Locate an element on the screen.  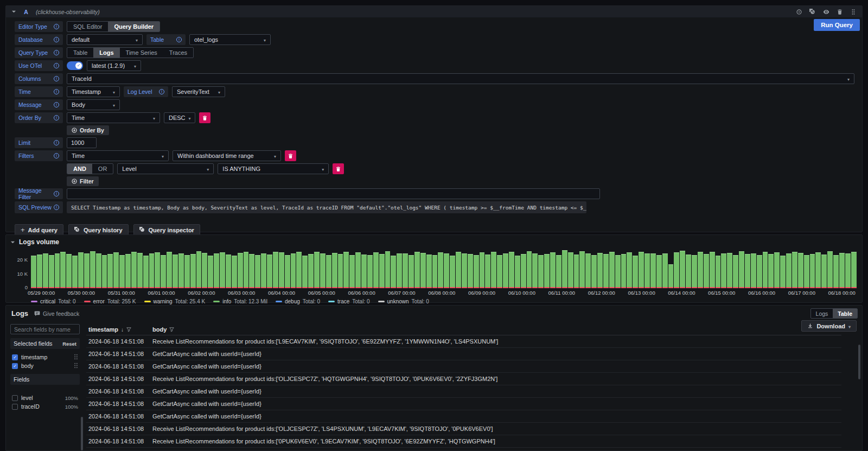
legend-item-debug: debugTotal: 0 is located at coordinates (298, 302).